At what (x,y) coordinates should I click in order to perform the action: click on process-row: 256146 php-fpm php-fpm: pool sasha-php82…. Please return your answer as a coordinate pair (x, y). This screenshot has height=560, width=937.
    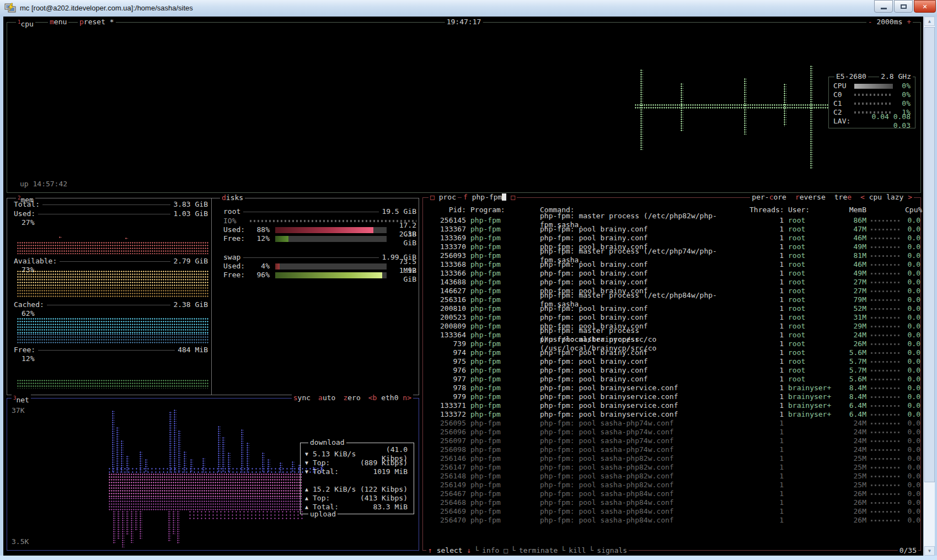
    Looking at the image, I should click on (675, 459).